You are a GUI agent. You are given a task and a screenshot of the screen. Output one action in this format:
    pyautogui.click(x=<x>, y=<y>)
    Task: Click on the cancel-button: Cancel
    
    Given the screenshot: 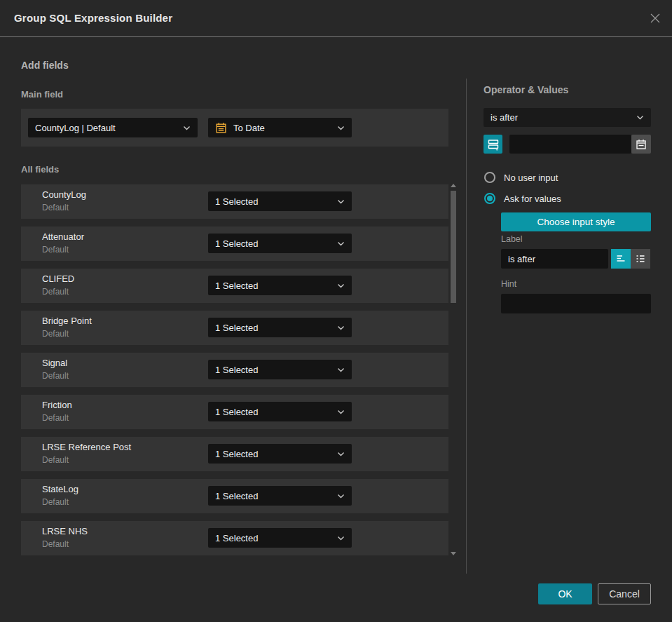 What is the action you would take?
    pyautogui.click(x=624, y=594)
    